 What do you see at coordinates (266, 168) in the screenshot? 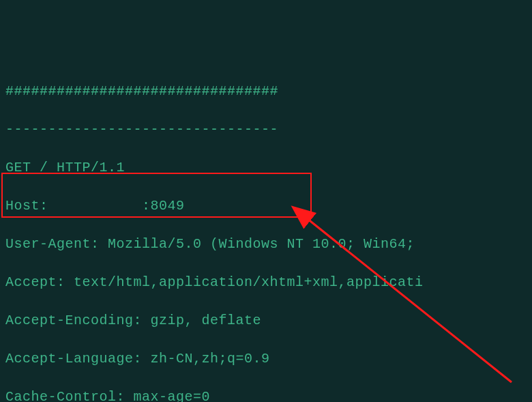
I see `request-line: GET / HTTP/1.1` at bounding box center [266, 168].